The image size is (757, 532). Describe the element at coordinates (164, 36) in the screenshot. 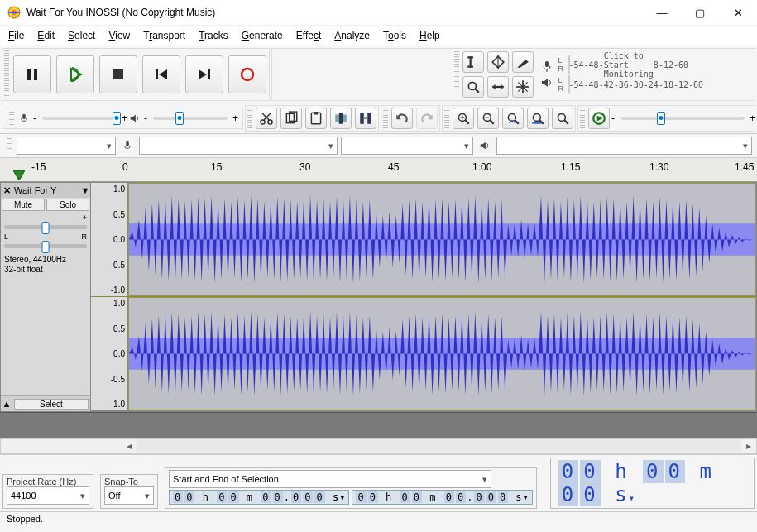

I see `menu-transport: Transport` at that location.